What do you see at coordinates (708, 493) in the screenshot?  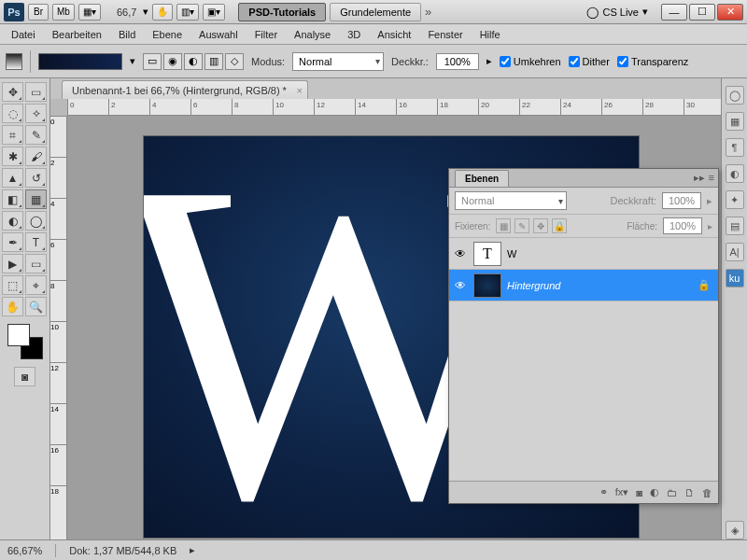 I see `delete-layer-icon: 🗑` at bounding box center [708, 493].